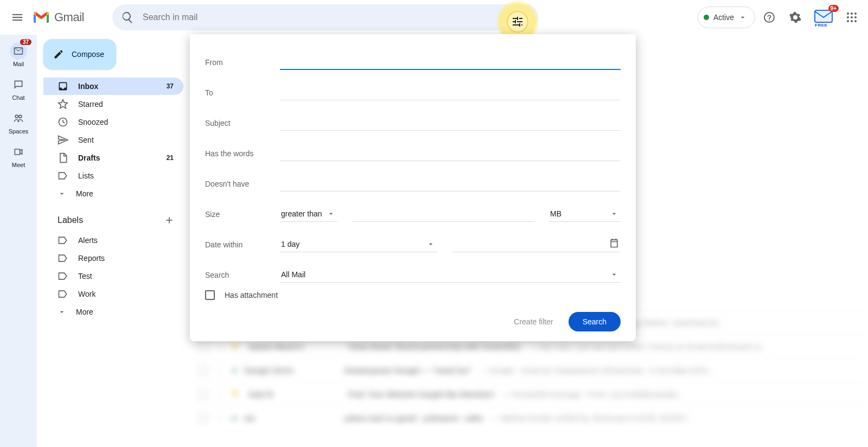 The width and height of the screenshot is (868, 447). Describe the element at coordinates (89, 158) in the screenshot. I see `folder-label: Drafts` at that location.